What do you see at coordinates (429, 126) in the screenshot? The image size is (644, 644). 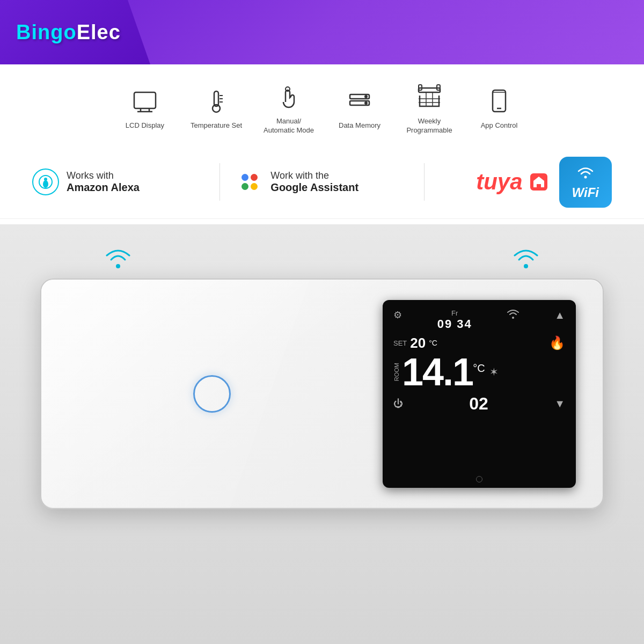 I see `weekly-label: WeeklyProgrammable` at bounding box center [429, 126].